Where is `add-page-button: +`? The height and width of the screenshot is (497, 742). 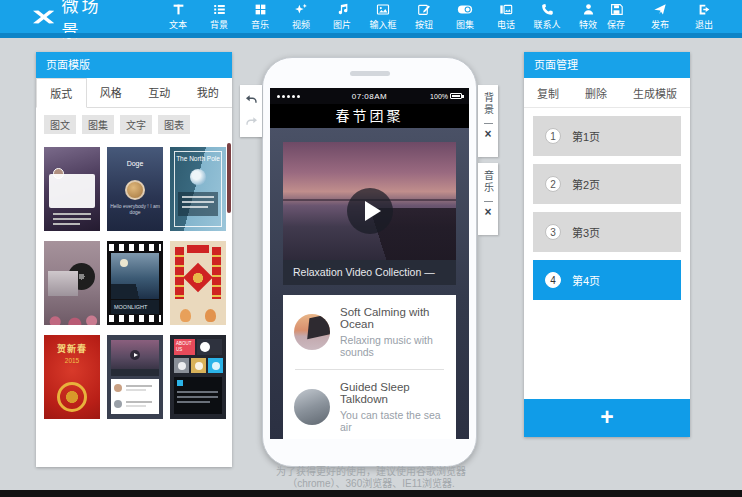
add-page-button: + is located at coordinates (607, 418).